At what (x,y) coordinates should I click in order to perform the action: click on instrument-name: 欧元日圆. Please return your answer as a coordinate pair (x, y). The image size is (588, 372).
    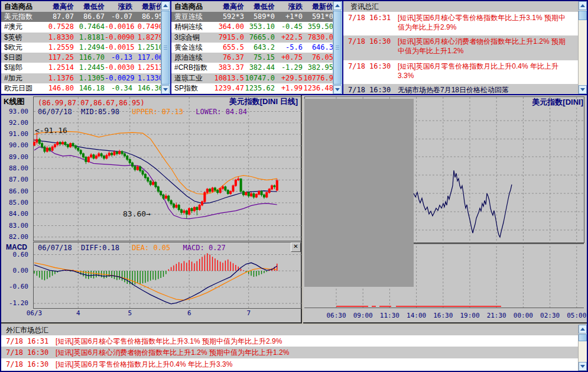
    Looking at the image, I should click on (22, 89).